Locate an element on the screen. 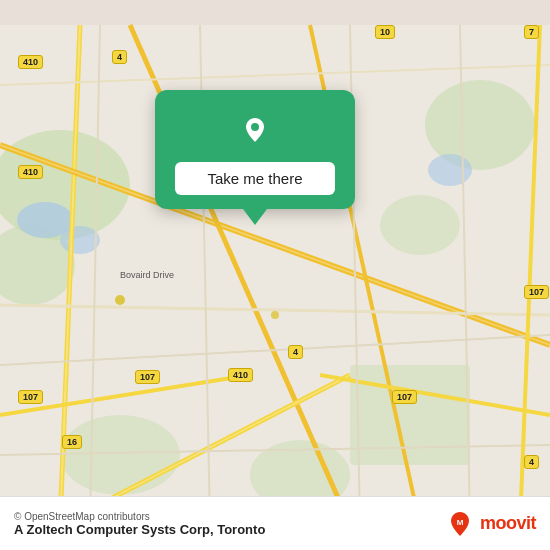 Image resolution: width=550 pixels, height=550 pixels. bovaird-drive-label: Bovaird Drive is located at coordinates (147, 275).